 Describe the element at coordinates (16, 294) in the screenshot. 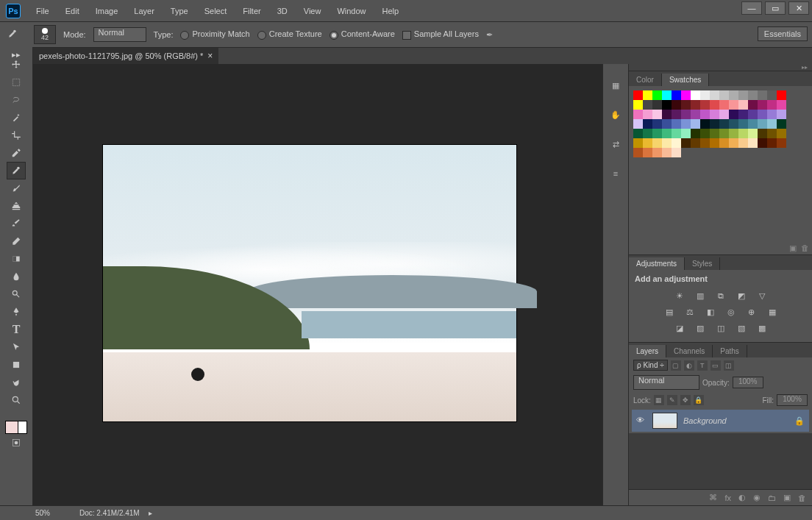

I see `dodge-tool` at that location.